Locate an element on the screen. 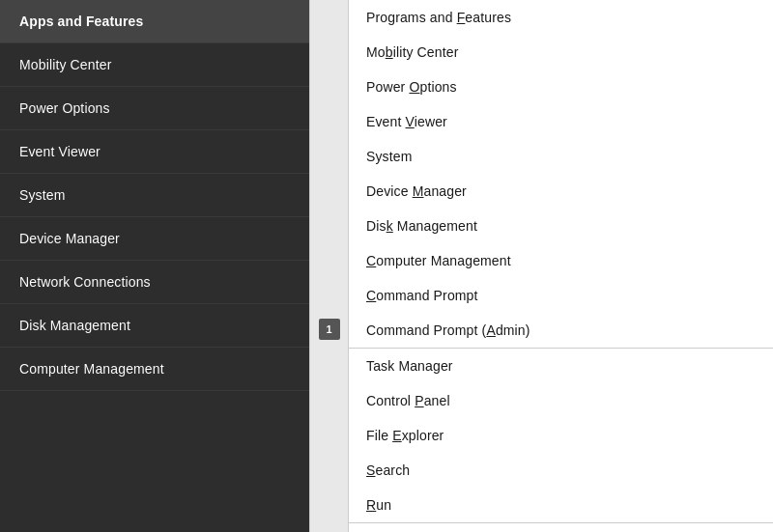 The image size is (773, 532). left-menu-item-event-viewer: Event Viewer is located at coordinates (155, 153).